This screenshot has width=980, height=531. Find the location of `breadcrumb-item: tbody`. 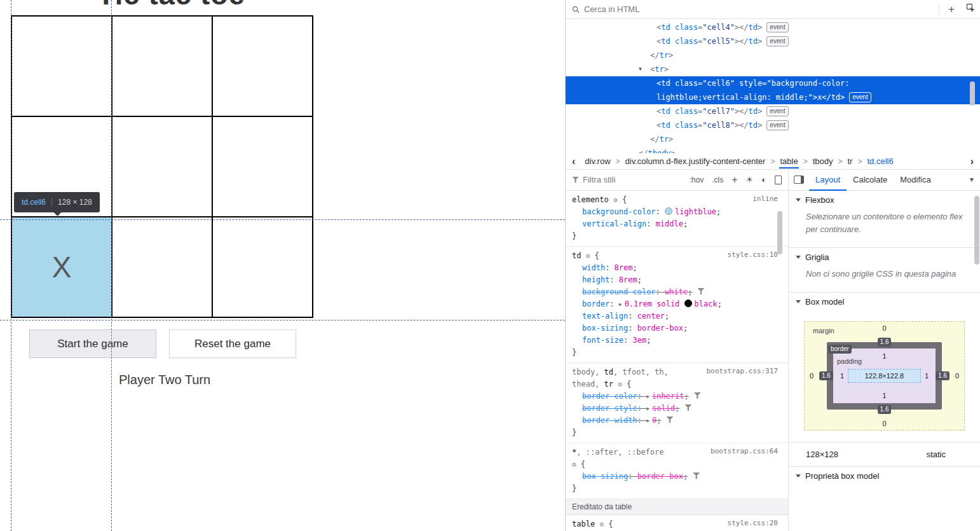

breadcrumb-item: tbody is located at coordinates (823, 162).